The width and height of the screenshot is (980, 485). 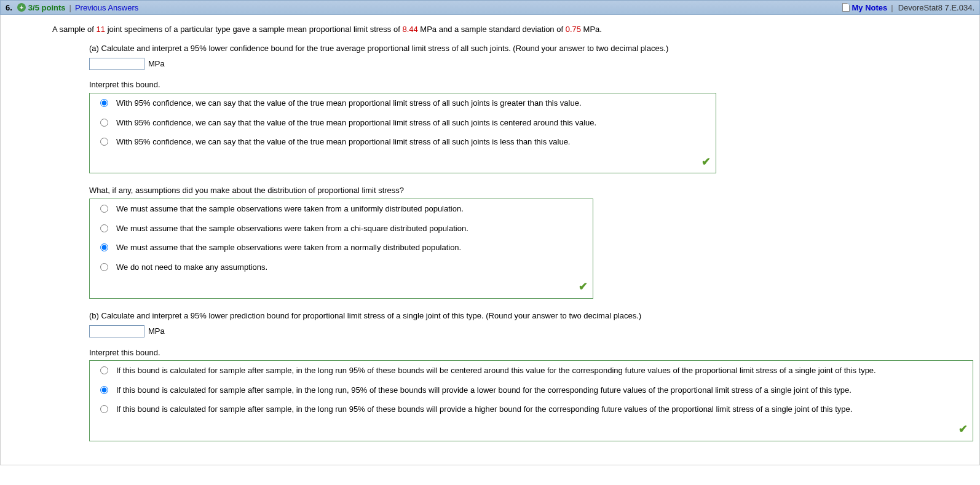 What do you see at coordinates (341, 248) in the screenshot?
I see `part-a-assumption-box: We must assume that the sample observati…` at bounding box center [341, 248].